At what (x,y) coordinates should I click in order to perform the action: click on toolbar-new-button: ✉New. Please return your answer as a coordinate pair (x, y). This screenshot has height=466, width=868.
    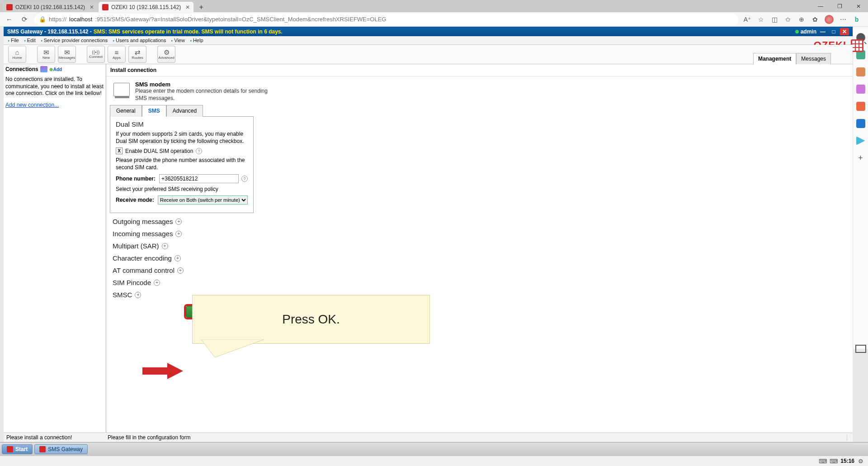
    Looking at the image, I should click on (46, 54).